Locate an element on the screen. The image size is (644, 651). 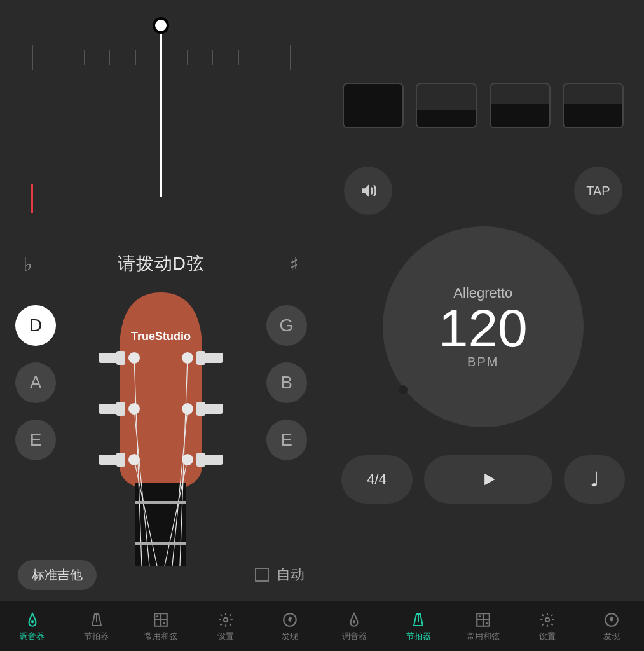
sound-button is located at coordinates (368, 191).